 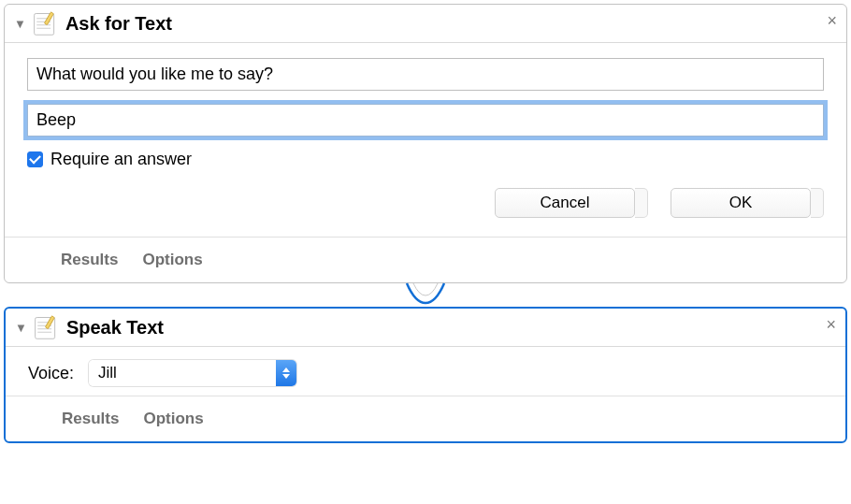 What do you see at coordinates (36, 159) in the screenshot?
I see `require-answer-checkbox` at bounding box center [36, 159].